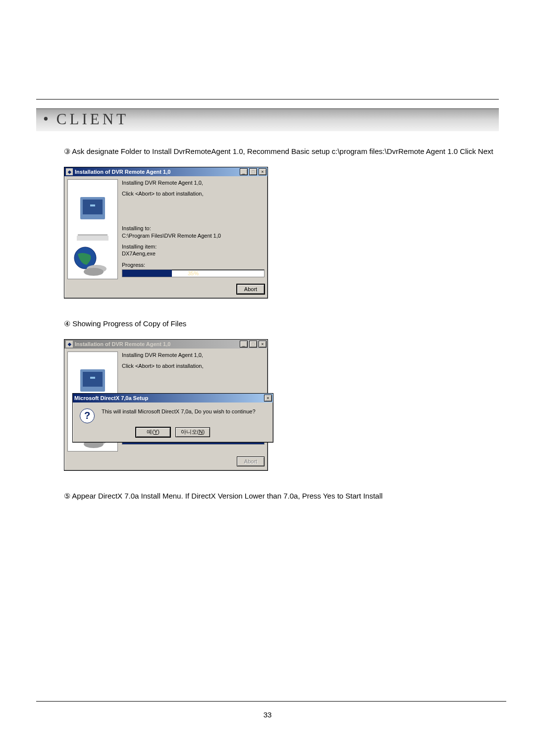 The image size is (535, 756). What do you see at coordinates (268, 99) in the screenshot?
I see `page-top-rule` at bounding box center [268, 99].